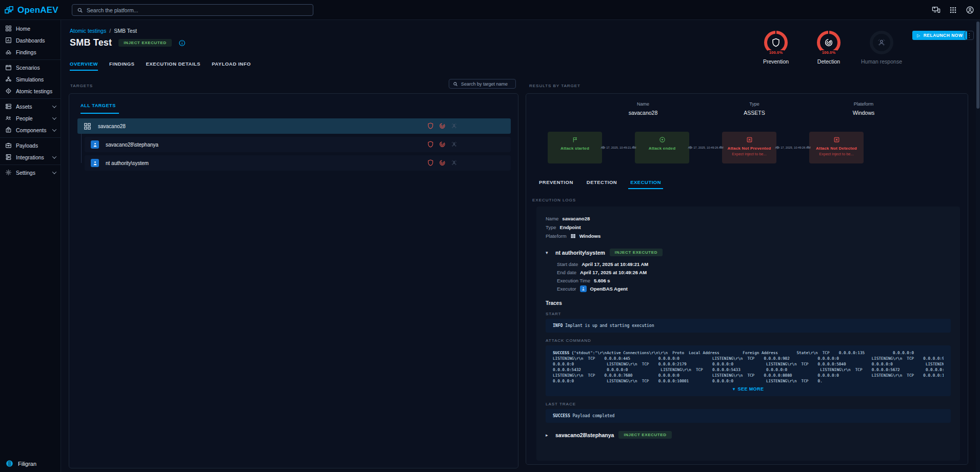 The height and width of the screenshot is (472, 980). What do you see at coordinates (748, 218) in the screenshot?
I see `log-meta-name: Name savacano28` at bounding box center [748, 218].